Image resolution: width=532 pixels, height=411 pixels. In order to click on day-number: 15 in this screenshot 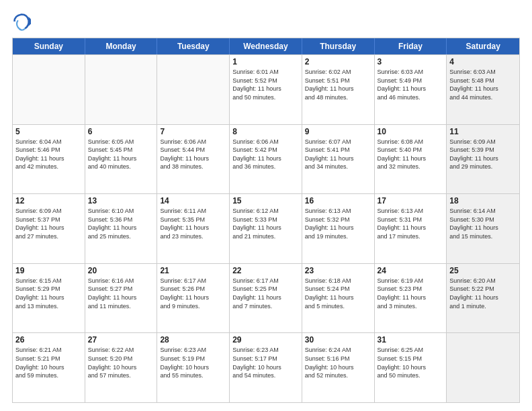, I will do `click(266, 201)`.